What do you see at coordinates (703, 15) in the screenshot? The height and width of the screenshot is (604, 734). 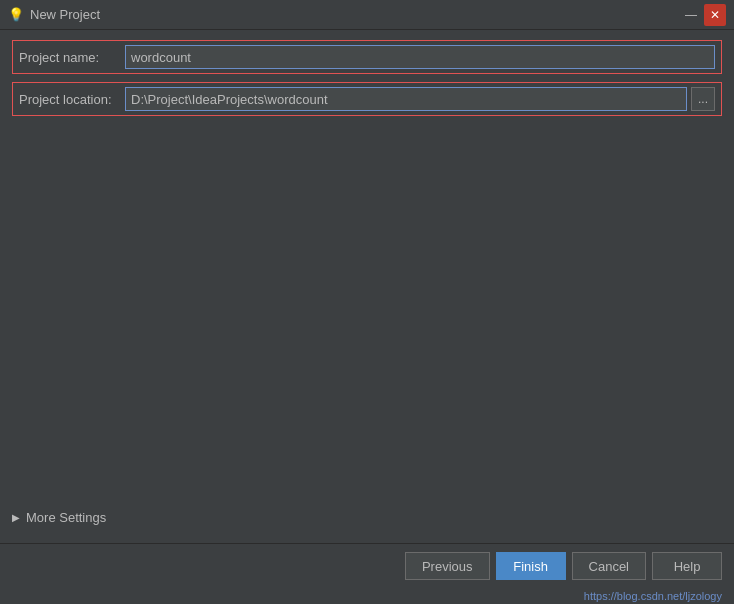 I see `window-controls: — ✕` at bounding box center [703, 15].